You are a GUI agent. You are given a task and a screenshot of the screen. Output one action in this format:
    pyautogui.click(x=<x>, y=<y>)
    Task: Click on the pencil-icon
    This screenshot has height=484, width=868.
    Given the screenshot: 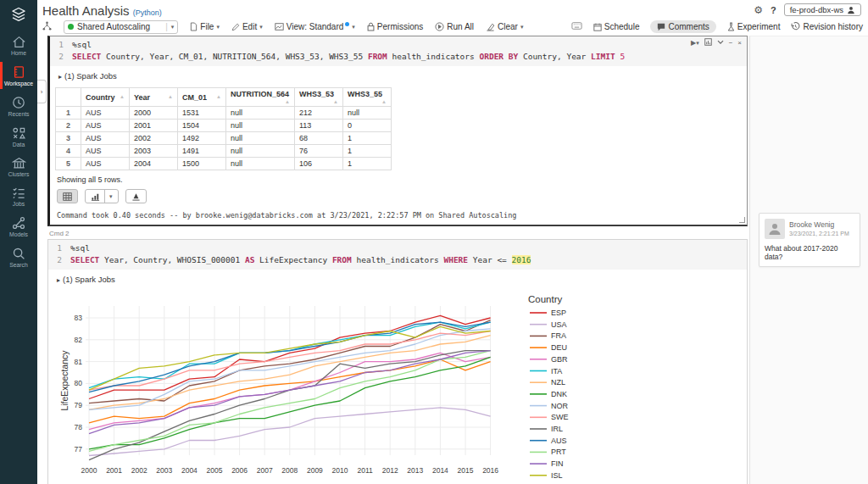 What is the action you would take?
    pyautogui.click(x=236, y=27)
    